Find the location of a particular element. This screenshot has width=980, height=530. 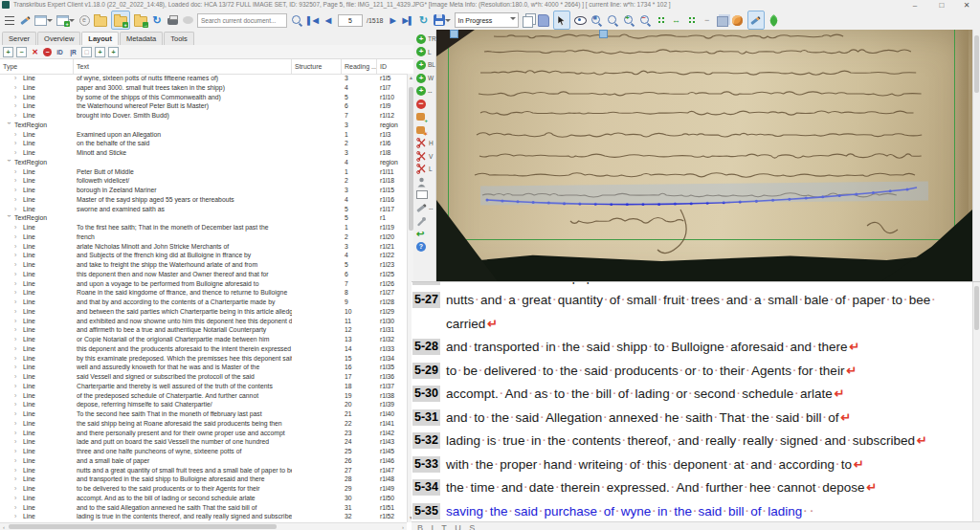

select-tool-icon is located at coordinates (562, 20).